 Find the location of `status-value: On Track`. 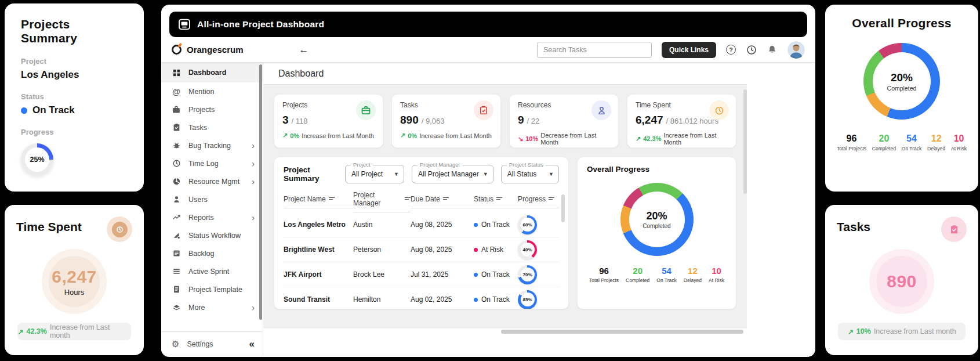

status-value: On Track is located at coordinates (53, 110).